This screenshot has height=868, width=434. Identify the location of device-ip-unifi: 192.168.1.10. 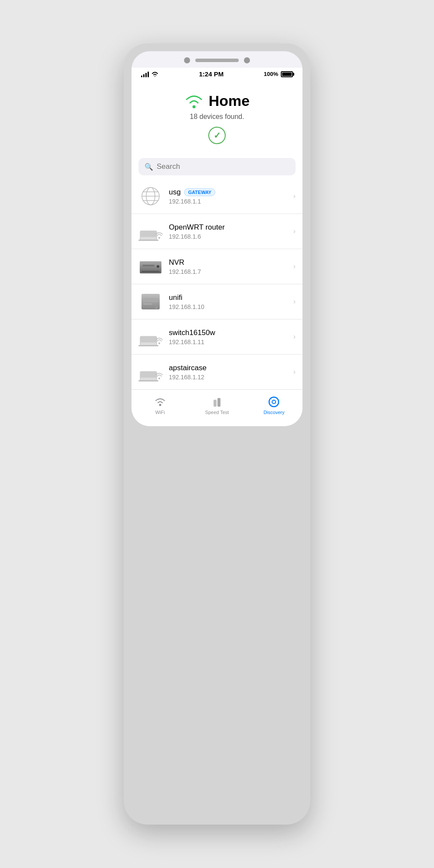
(228, 307).